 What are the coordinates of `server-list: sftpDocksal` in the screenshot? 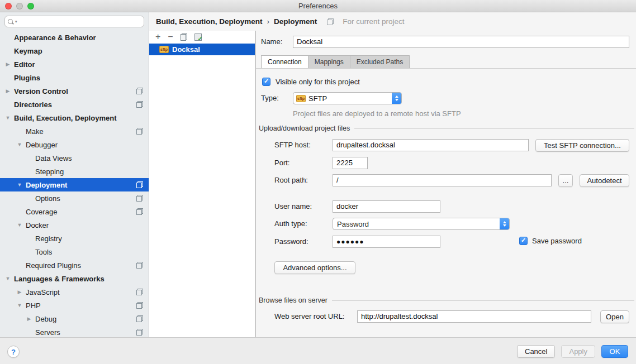 It's located at (202, 49).